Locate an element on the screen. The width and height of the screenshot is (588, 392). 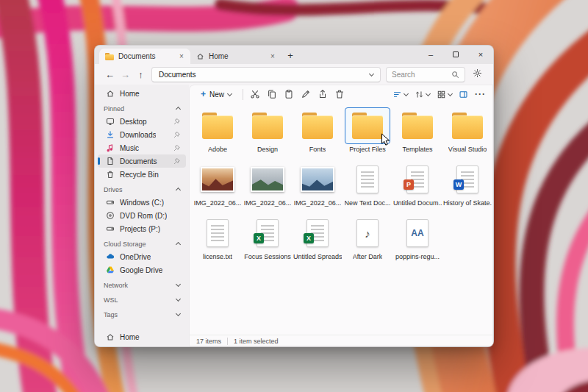
file-tile-selected: Project Files is located at coordinates (368, 134).